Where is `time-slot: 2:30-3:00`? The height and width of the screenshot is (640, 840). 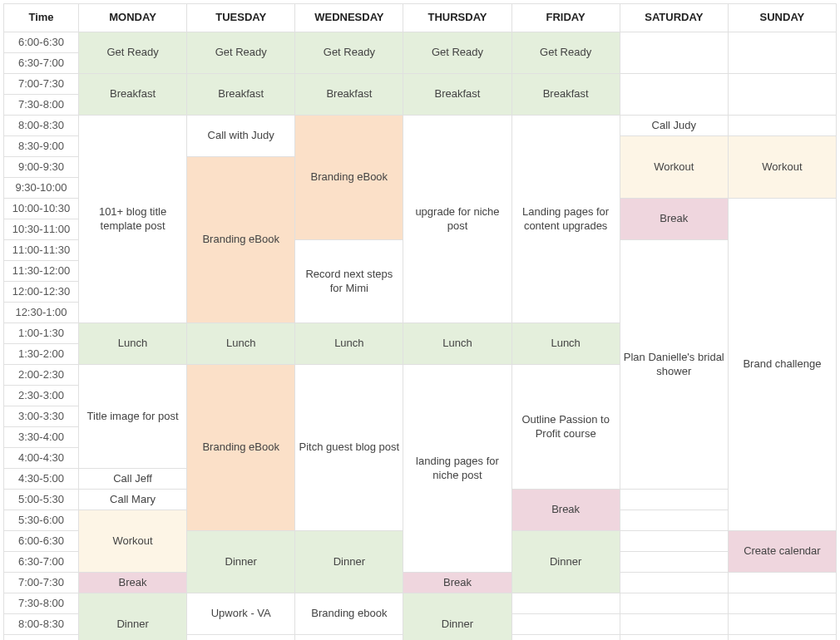 time-slot: 2:30-3:00 is located at coordinates (42, 396).